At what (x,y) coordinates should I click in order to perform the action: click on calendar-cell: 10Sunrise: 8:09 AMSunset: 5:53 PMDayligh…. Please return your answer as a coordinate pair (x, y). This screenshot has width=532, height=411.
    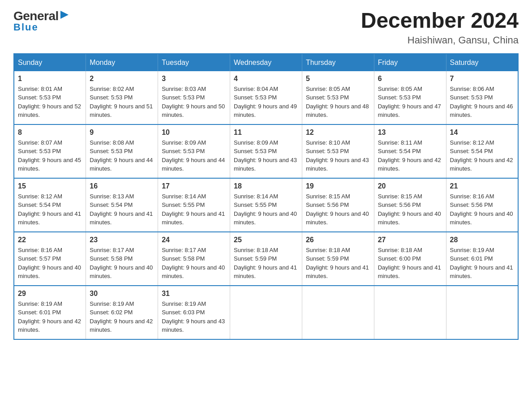
    Looking at the image, I should click on (194, 151).